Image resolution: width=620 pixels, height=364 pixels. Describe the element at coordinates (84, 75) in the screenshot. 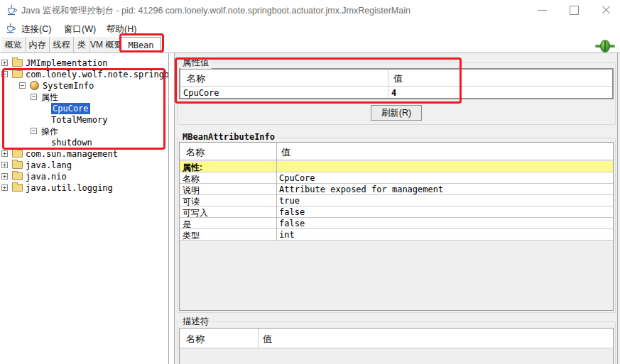

I see `tree-item-com-lonely: −com.lonely.wolf.note.springboot.a` at that location.